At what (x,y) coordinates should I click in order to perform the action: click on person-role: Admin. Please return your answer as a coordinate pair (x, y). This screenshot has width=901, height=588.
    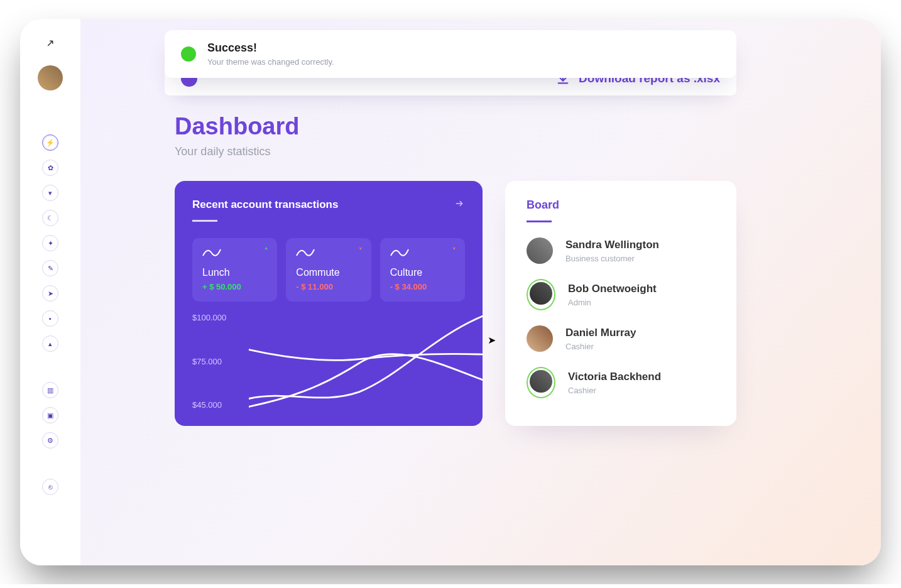
    Looking at the image, I should click on (612, 303).